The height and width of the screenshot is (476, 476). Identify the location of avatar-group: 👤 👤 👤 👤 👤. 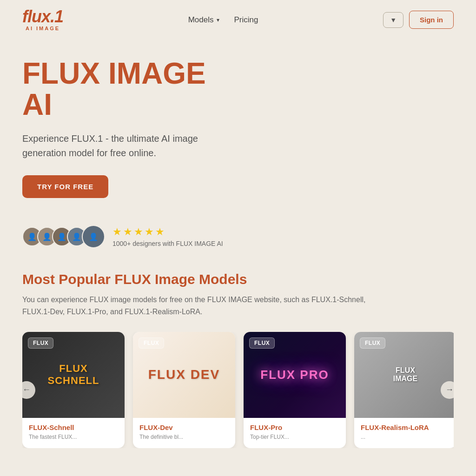
(64, 237).